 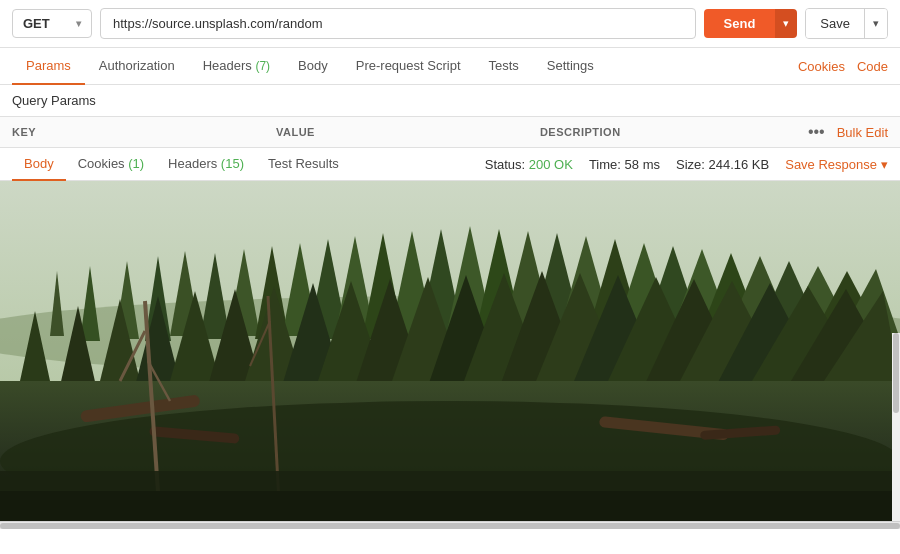 What do you see at coordinates (78, 24) in the screenshot?
I see `method-chevron-icon: ▾` at bounding box center [78, 24].